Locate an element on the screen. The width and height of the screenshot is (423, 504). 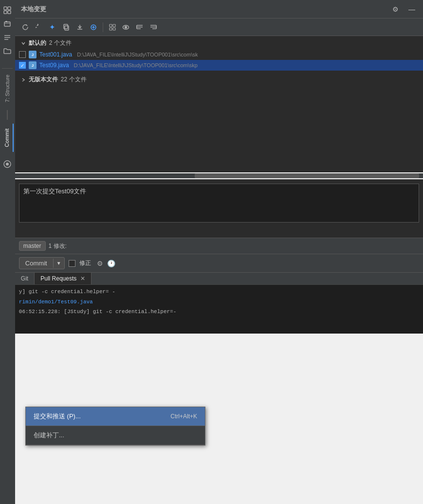
file-checkbox-test001 is located at coordinates (22, 55).